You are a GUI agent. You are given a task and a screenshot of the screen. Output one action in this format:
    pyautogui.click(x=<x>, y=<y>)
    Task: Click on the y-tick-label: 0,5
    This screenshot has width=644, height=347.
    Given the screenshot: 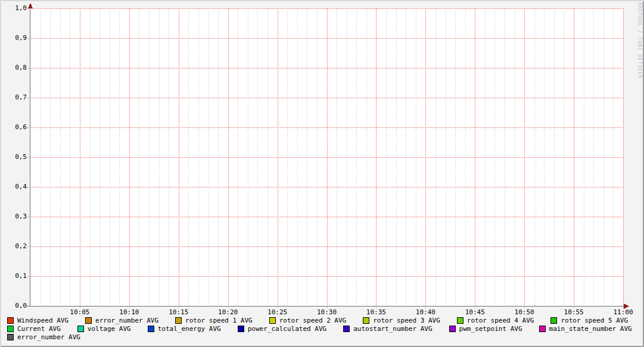 What is the action you would take?
    pyautogui.click(x=17, y=157)
    